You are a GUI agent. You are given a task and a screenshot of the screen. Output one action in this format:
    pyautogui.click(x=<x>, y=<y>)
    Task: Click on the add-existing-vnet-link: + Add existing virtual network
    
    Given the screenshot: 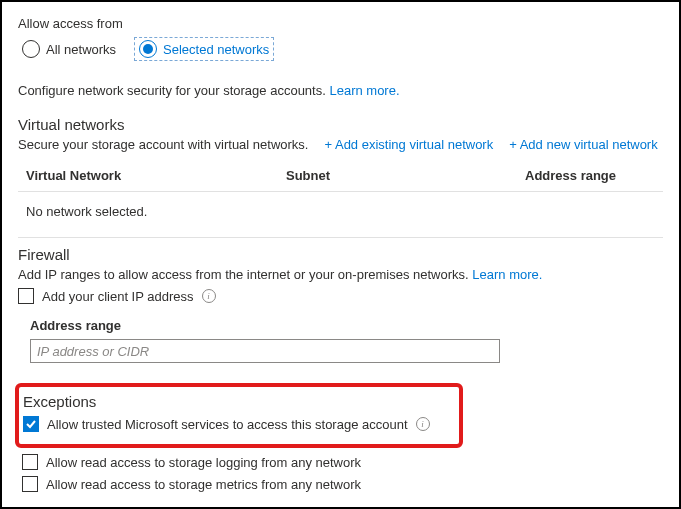 What is the action you would take?
    pyautogui.click(x=408, y=144)
    